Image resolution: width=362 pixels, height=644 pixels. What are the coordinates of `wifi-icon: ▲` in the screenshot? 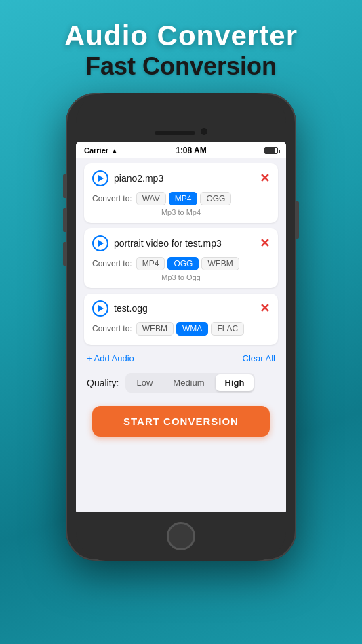 It's located at (115, 150).